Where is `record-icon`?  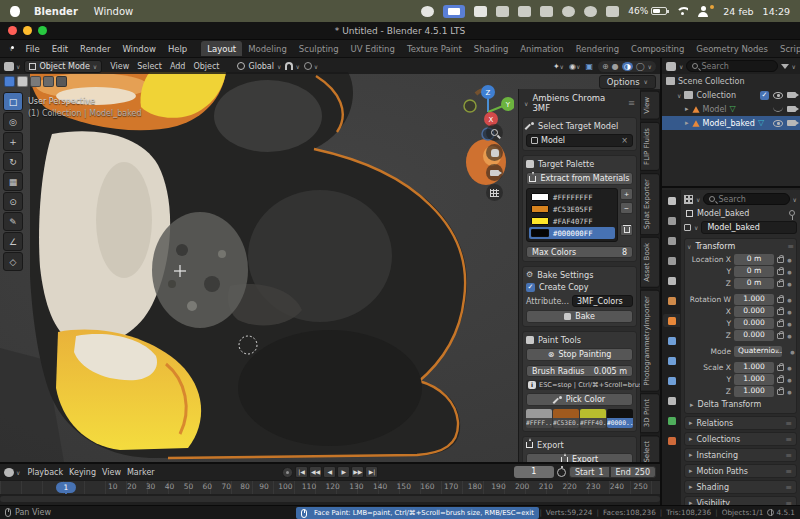 record-icon is located at coordinates (568, 12).